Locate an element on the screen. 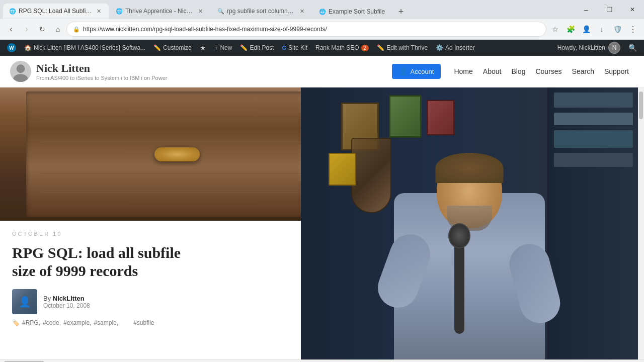  tab-close-1: ✕ is located at coordinates (99, 11).